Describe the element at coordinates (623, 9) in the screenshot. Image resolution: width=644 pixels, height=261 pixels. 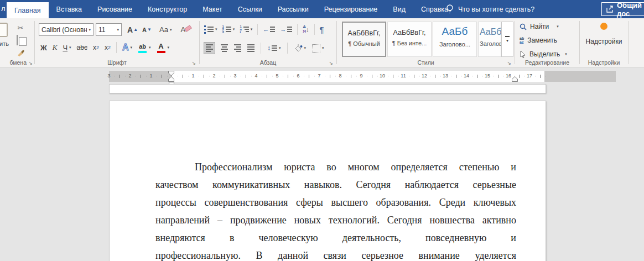
I see `share-button: Общий дос` at that location.